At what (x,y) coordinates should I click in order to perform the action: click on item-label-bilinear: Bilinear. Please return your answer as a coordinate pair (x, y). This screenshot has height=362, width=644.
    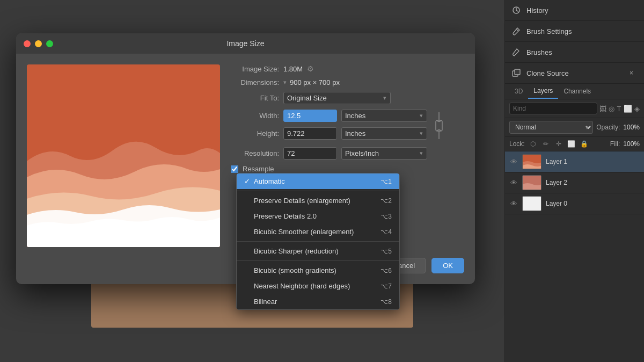
    Looking at the image, I should click on (317, 302).